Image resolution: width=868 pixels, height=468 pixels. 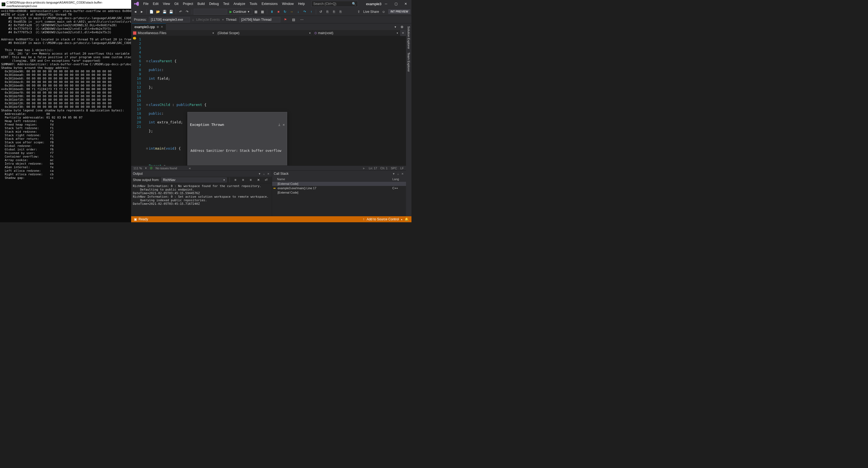 I want to click on save-button: 💾, so click(x=164, y=12).